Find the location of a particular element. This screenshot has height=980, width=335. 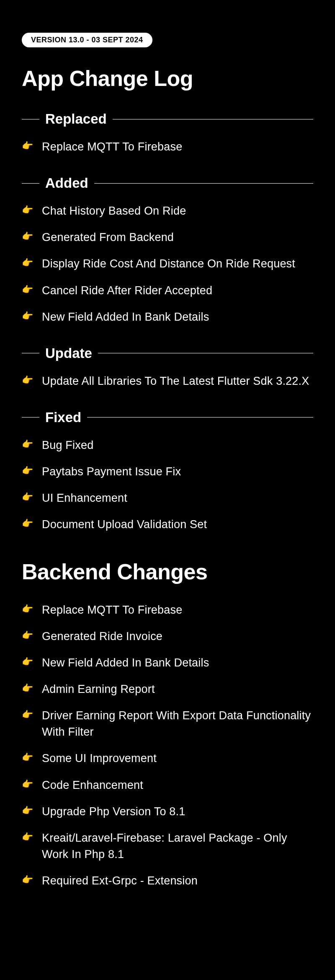

backend-title: Backend Changes is located at coordinates (168, 572).